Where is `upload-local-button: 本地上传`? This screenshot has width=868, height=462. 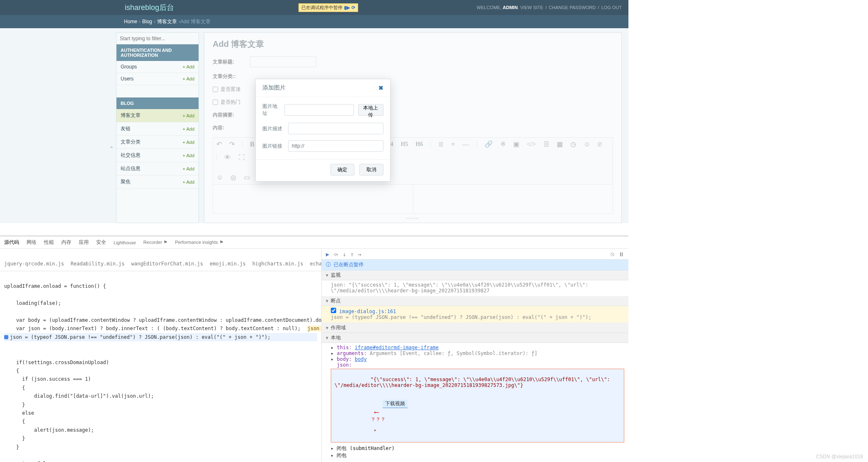
upload-local-button: 本地上传 is located at coordinates (371, 110).